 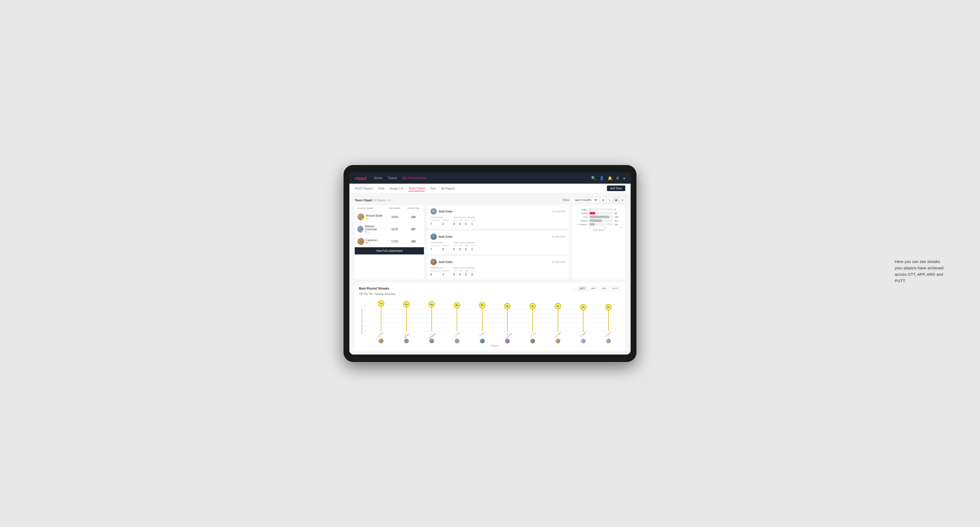 What do you see at coordinates (414, 178) in the screenshot?
I see `nav-my-performance: My Performance` at bounding box center [414, 178].